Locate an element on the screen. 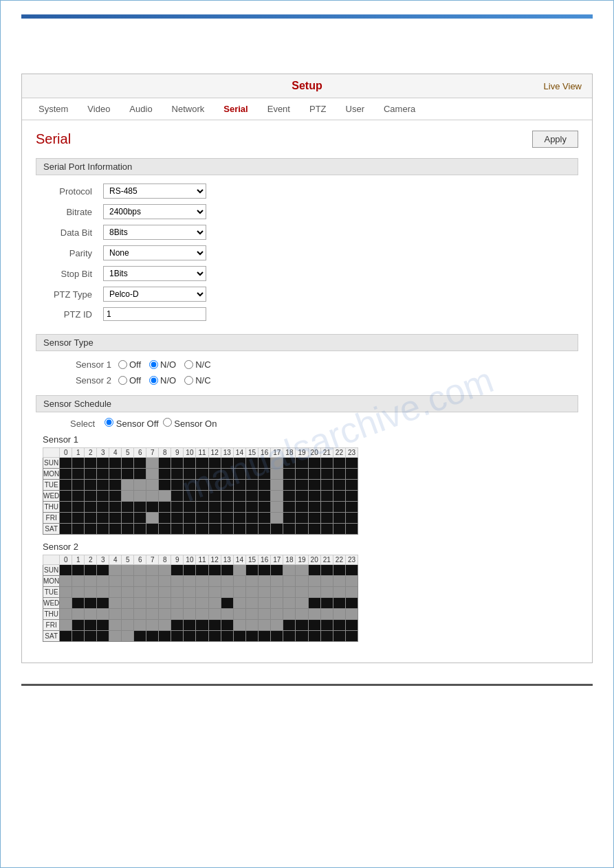  live-view-link: Live View is located at coordinates (562, 87).